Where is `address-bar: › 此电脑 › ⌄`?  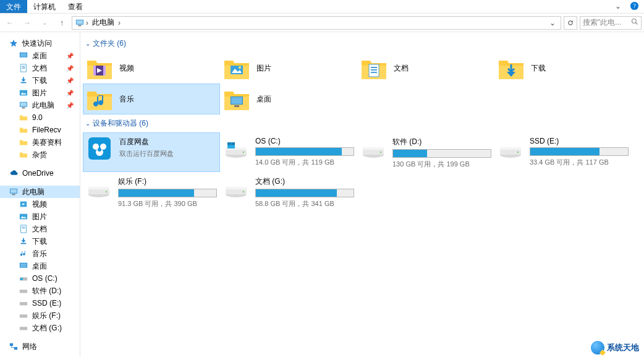 address-bar: › 此电脑 › ⌄ is located at coordinates (316, 23).